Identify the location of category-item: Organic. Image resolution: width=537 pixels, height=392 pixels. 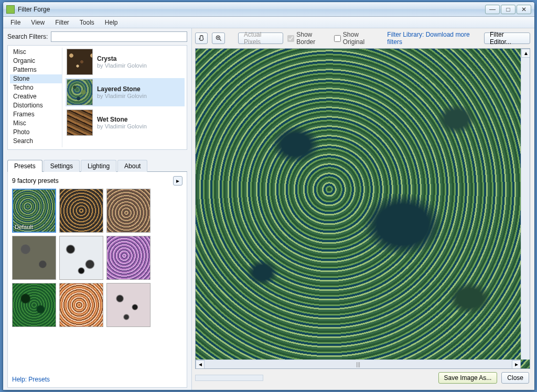
(36, 61).